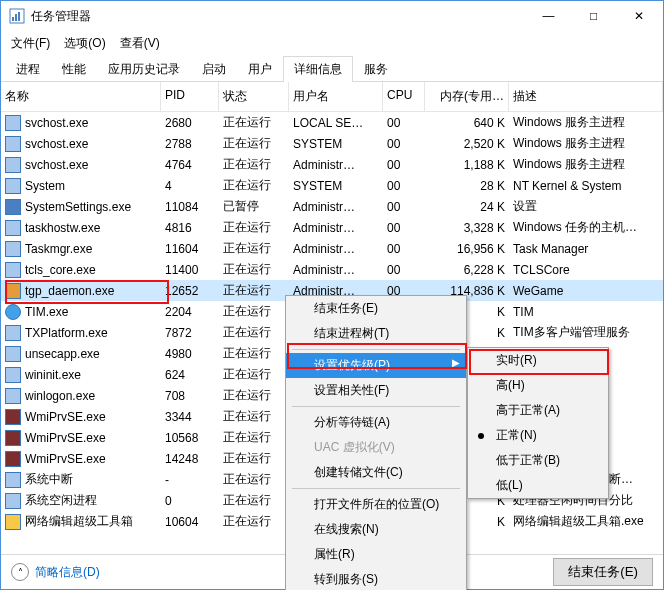 This screenshot has height=590, width=664. What do you see at coordinates (45, 186) in the screenshot?
I see `process-name: System` at bounding box center [45, 186].